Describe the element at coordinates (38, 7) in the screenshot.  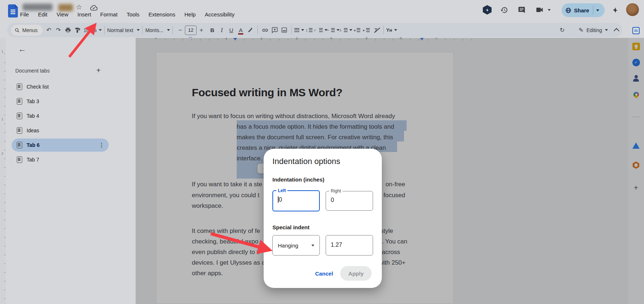
I see `document-title-redacted` at that location.